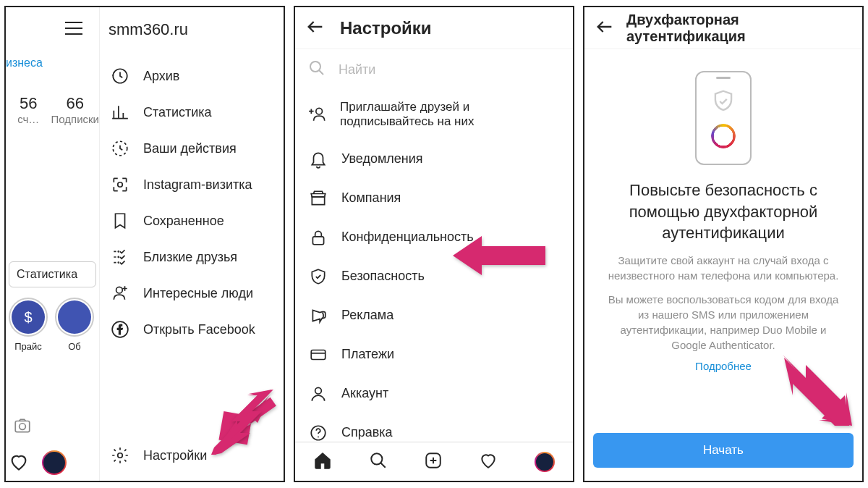  Describe the element at coordinates (723, 211) in the screenshot. I see `two-factor-heading: Повысьте безопасность с помощью двухфакт…` at that location.